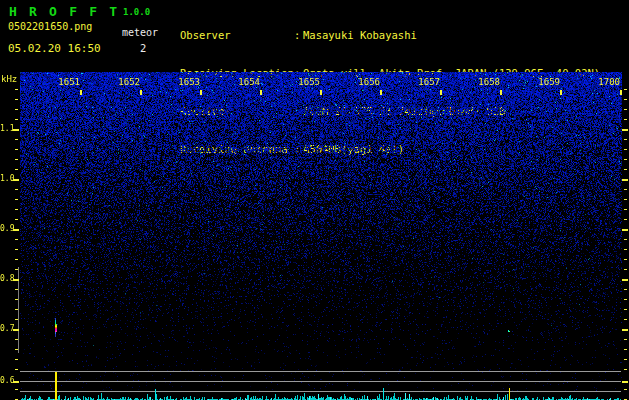 The height and width of the screenshot is (400, 629). Describe the element at coordinates (390, 36) in the screenshot. I see `info-row-observer: Observer:Masayuki Kobayashi` at that location.